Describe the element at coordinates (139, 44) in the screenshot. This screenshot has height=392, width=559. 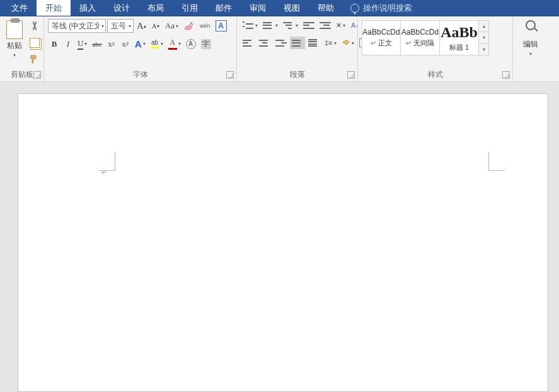
I see `text-effects-icon: A` at that location.